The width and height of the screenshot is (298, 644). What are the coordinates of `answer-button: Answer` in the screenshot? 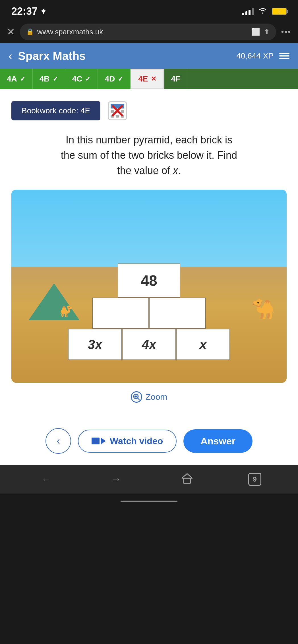 It's located at (218, 441).